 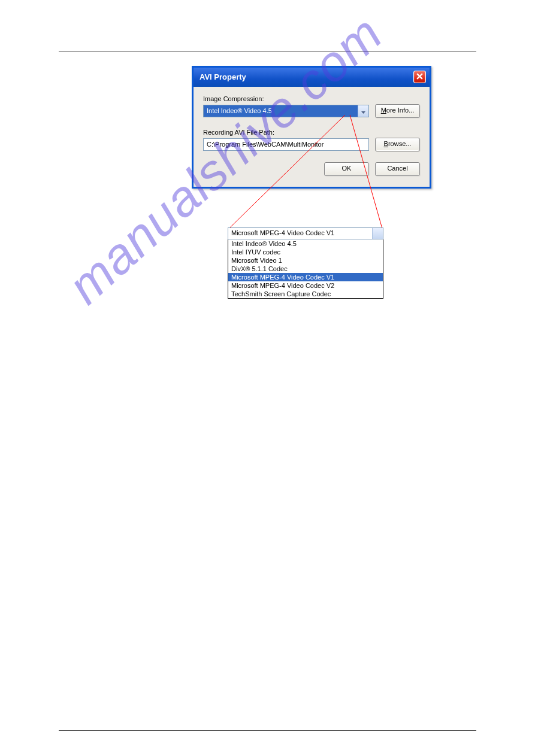 What do you see at coordinates (306, 269) in the screenshot?
I see `codec-dropdown-list: Intel Indeo® Video 4.5 Intel IYUV codec …` at bounding box center [306, 269].